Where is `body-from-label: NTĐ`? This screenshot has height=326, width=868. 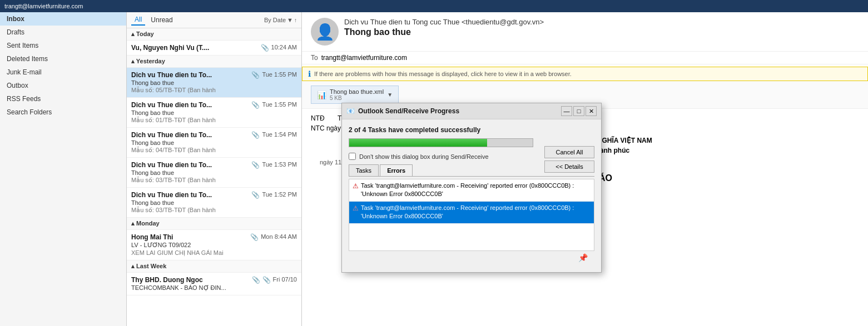
body-from-label: NTĐ is located at coordinates (318, 118).